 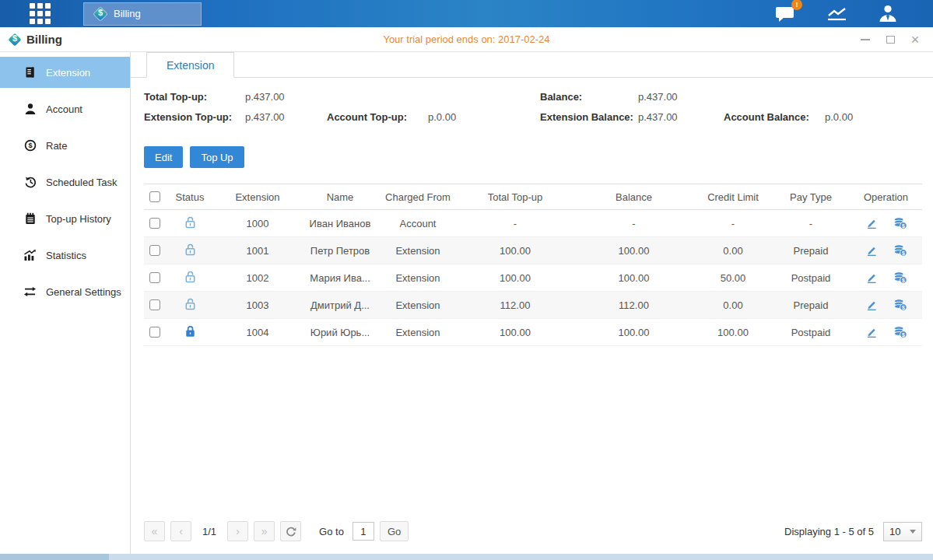 What do you see at coordinates (291, 531) in the screenshot?
I see `refresh-button` at bounding box center [291, 531].